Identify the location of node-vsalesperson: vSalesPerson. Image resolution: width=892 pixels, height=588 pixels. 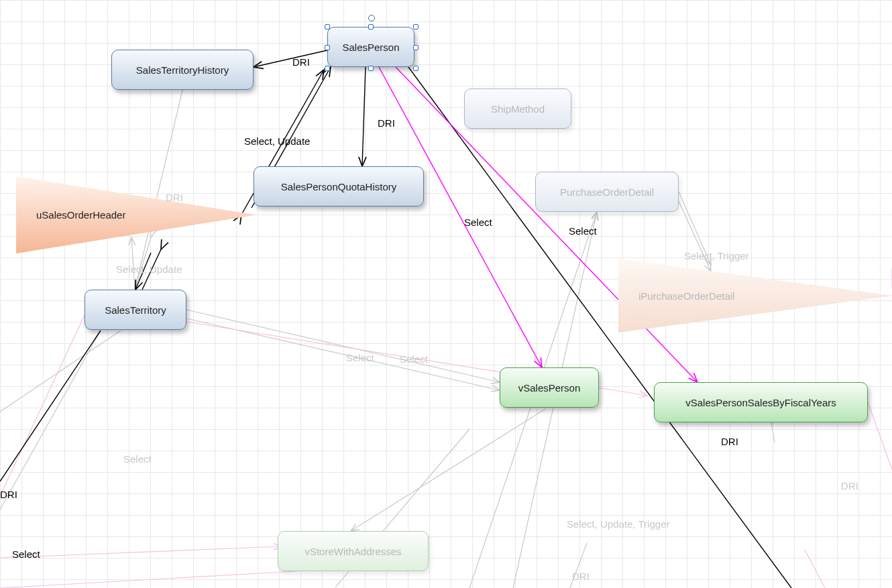
(549, 388).